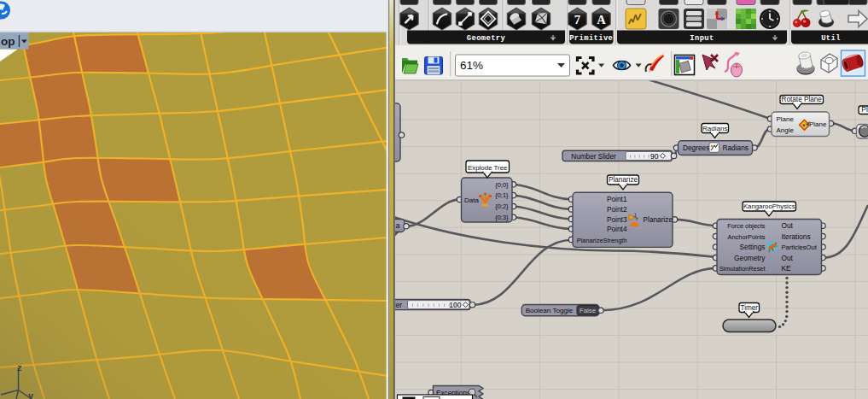  I want to click on svg-text: z, so click(20, 367).